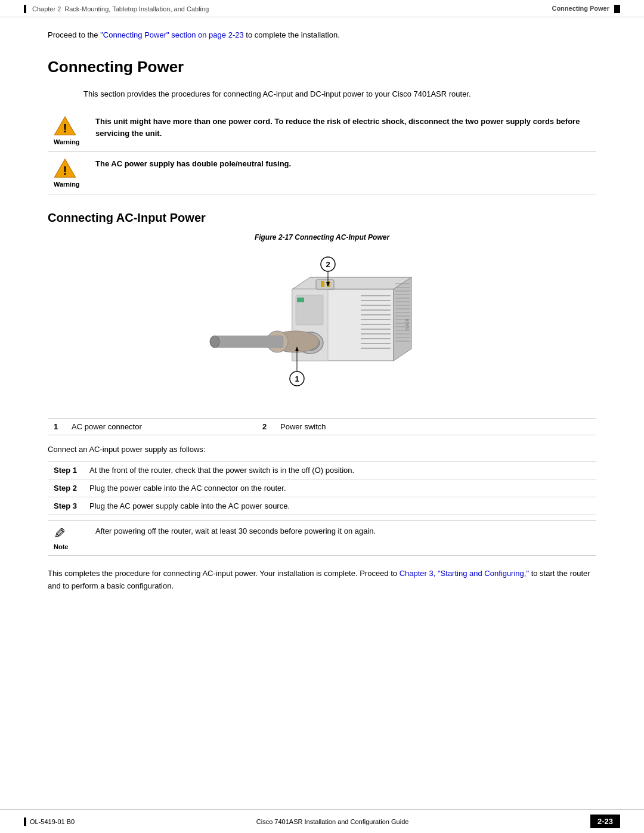 The width and height of the screenshot is (644, 833). Describe the element at coordinates (66, 488) in the screenshot. I see `step2-label: Step 2` at that location.